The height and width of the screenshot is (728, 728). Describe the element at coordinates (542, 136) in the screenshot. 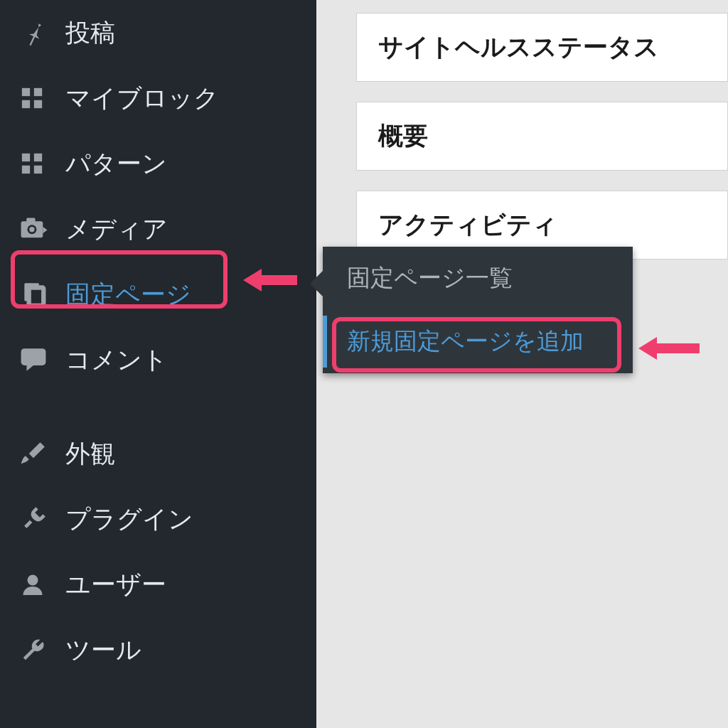

I see `panel-overview: 概要` at that location.